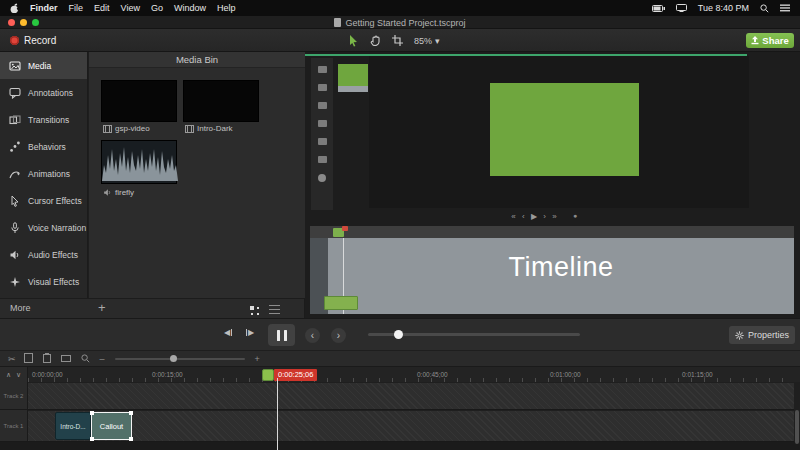 This screenshot has height=450, width=800. What do you see at coordinates (658, 8) in the screenshot?
I see `battery-icon` at bounding box center [658, 8].